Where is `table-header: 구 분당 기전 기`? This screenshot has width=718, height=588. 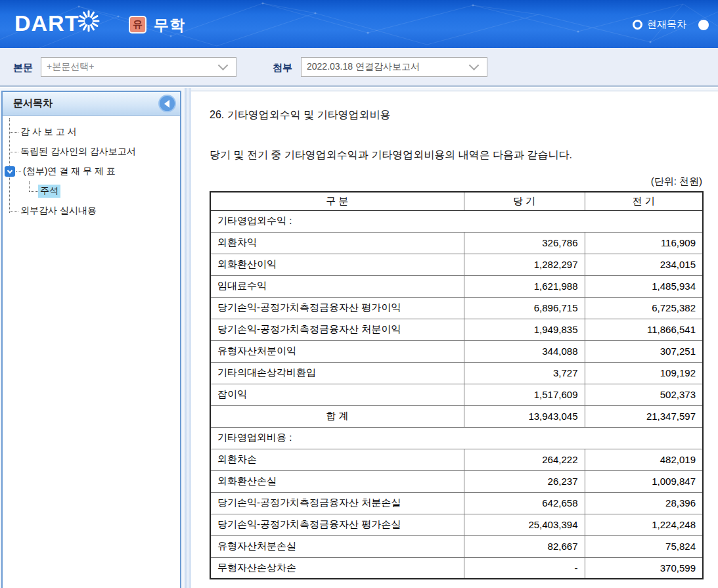
table-header: 구 분당 기전 기 is located at coordinates (457, 201).